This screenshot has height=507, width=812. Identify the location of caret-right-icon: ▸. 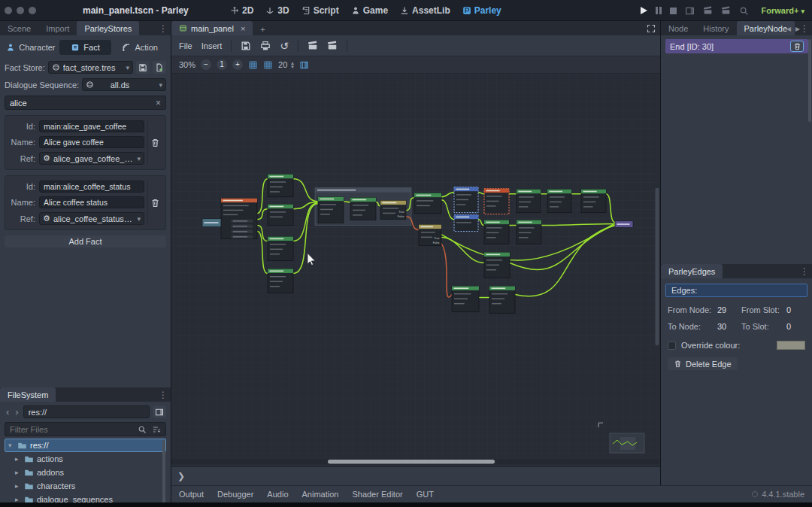
(18, 459).